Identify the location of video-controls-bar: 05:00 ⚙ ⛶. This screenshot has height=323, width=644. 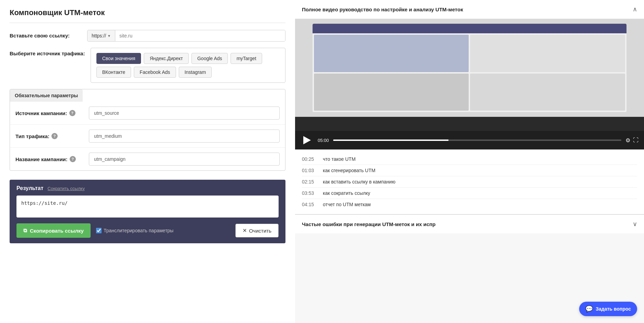
(469, 140).